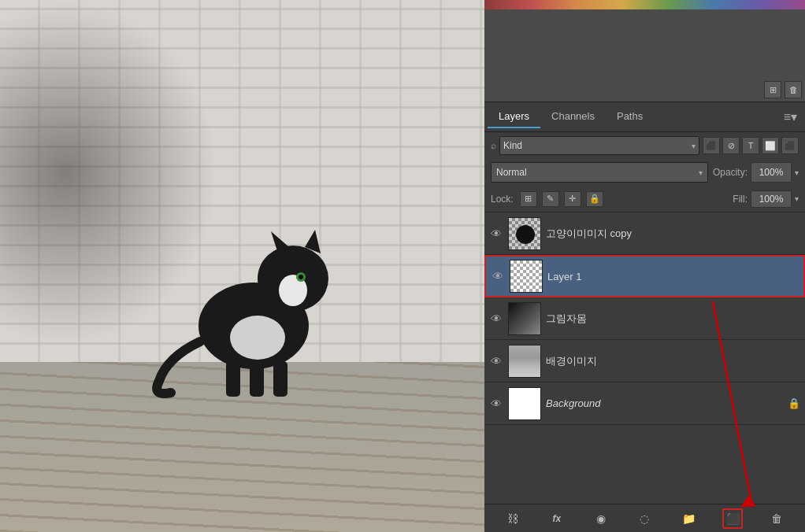 The height and width of the screenshot is (532, 805). I want to click on layer-name: 배경이미지, so click(673, 361).